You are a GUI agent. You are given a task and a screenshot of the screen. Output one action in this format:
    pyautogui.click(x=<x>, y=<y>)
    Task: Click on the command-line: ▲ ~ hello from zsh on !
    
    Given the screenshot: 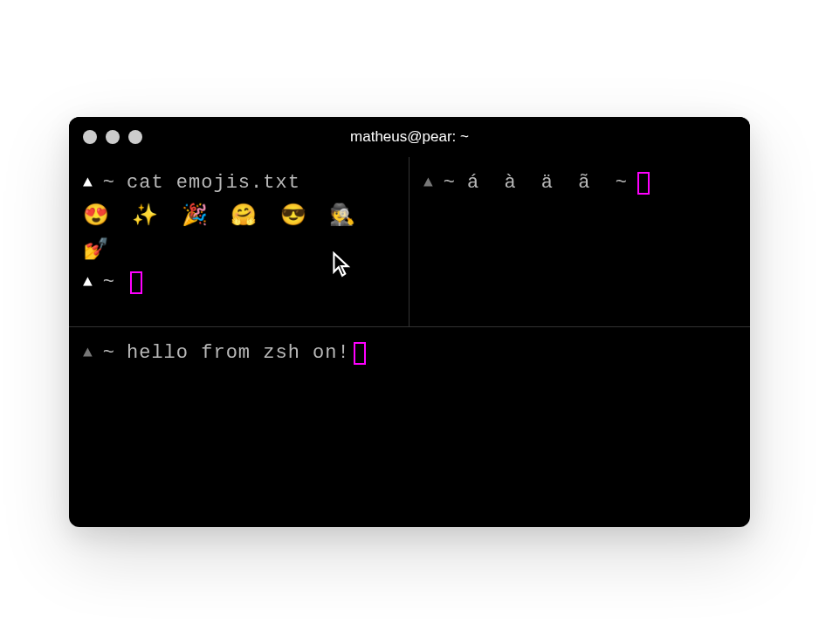 What is the action you would take?
    pyautogui.click(x=410, y=353)
    